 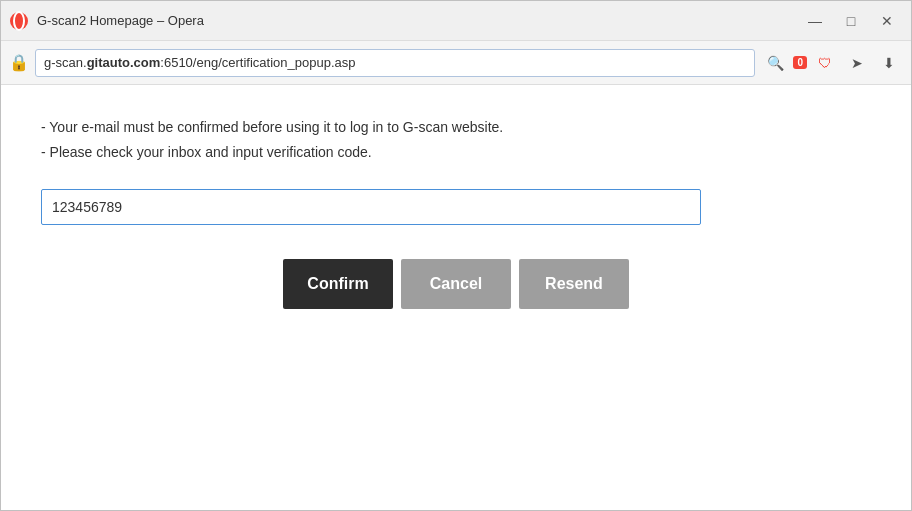 I want to click on browser-title: G-scan2 Homepage – Opera, so click(x=418, y=20).